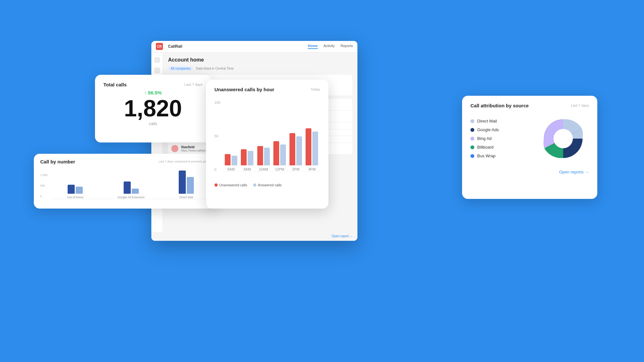  What do you see at coordinates (267, 137) in the screenshot?
I see `unanswered-chart: 100 50 0 6AM 8AM` at bounding box center [267, 137].